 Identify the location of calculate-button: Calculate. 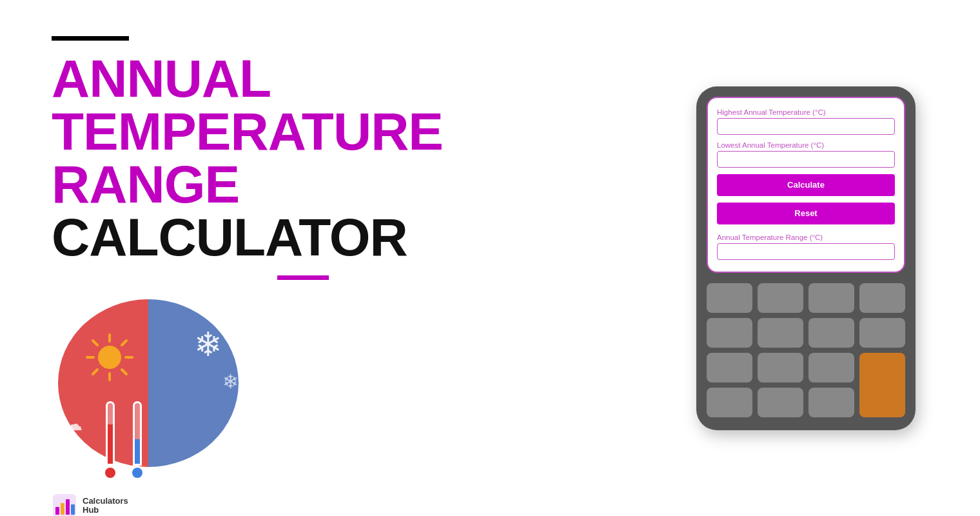
(806, 185).